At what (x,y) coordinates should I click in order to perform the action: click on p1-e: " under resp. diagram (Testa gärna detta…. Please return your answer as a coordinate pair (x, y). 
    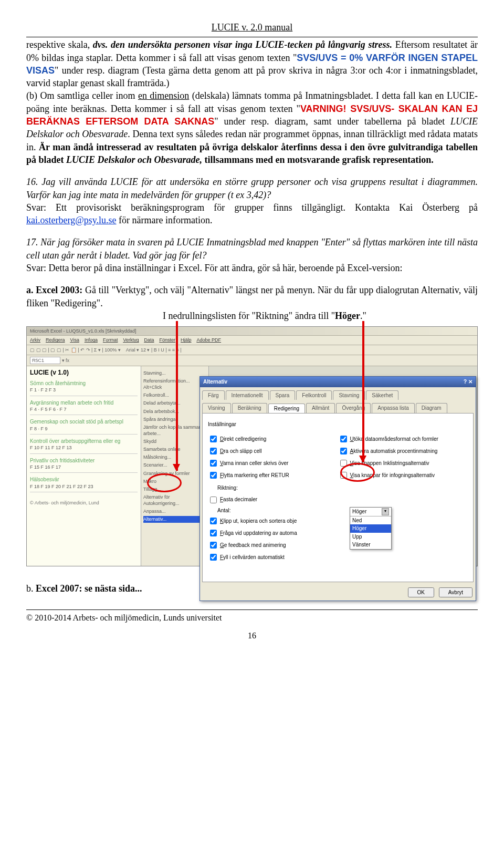
    Looking at the image, I should click on (252, 77).